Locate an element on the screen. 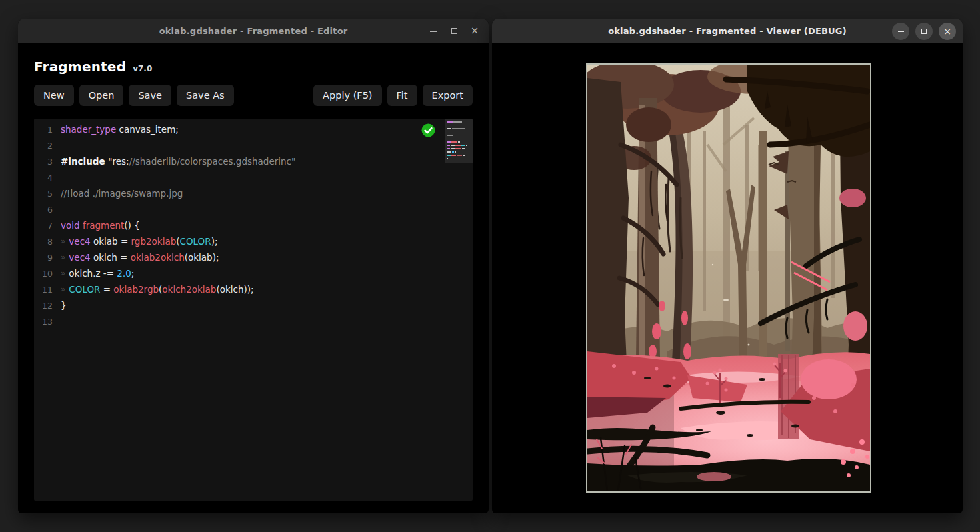 The image size is (980, 532). minimap is located at coordinates (459, 141).